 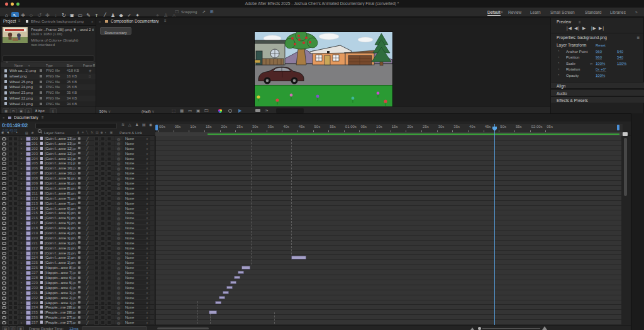 What do you see at coordinates (78, 303) in the screenshot?
I see `layer-row: › 233 [Happin...ame 1].png ╱ ◎ None ∨` at bounding box center [78, 303].